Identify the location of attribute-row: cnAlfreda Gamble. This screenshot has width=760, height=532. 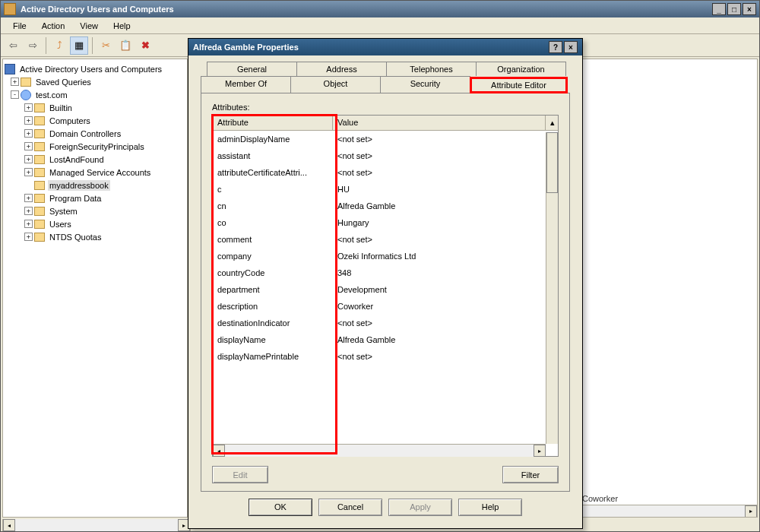
(385, 206).